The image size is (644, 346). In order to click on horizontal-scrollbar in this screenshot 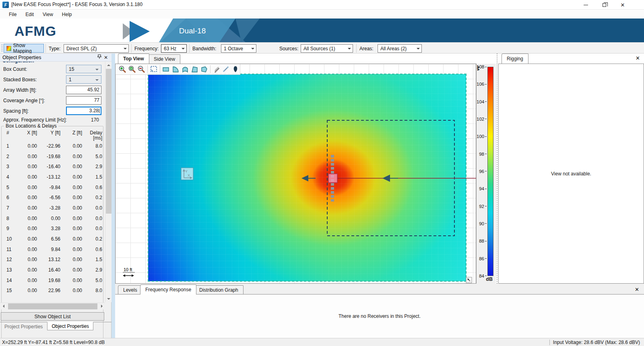, I will do `click(52, 306)`.